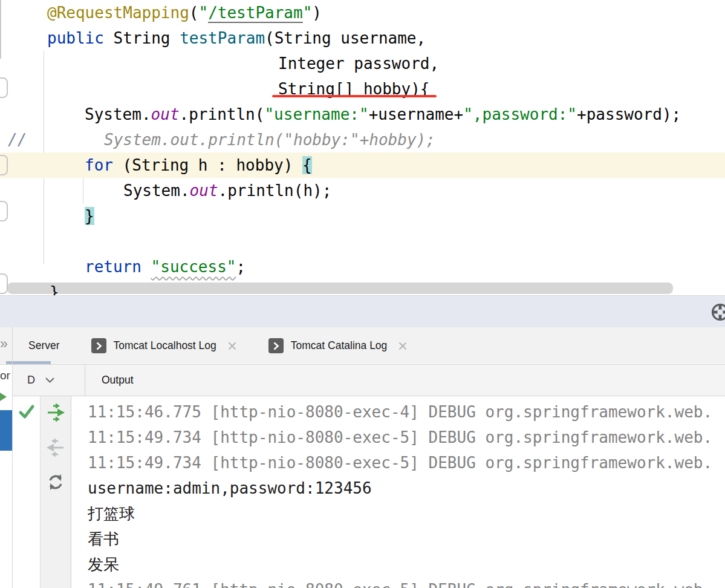 This screenshot has width=725, height=588. What do you see at coordinates (49, 380) in the screenshot?
I see `log-level-dropdown: D` at bounding box center [49, 380].